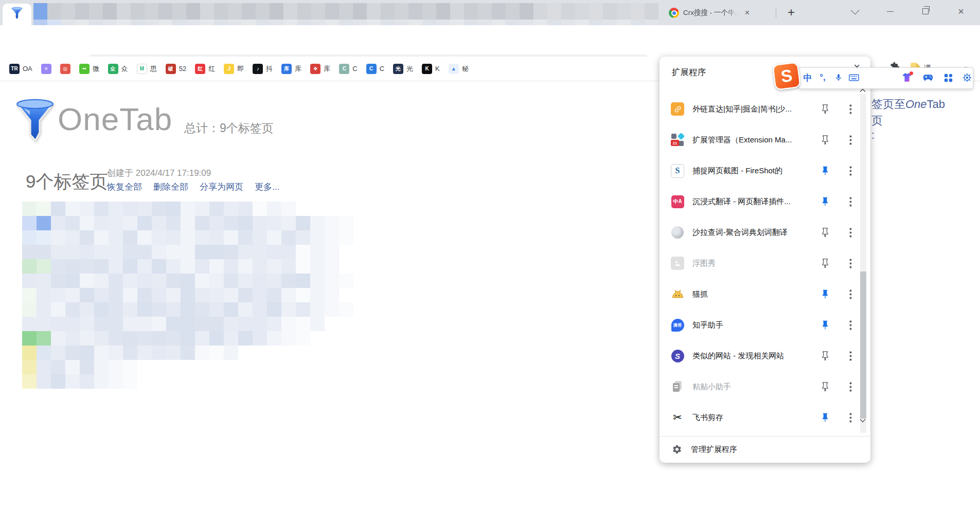 Image resolution: width=980 pixels, height=509 pixels. What do you see at coordinates (863, 420) in the screenshot?
I see `scroll-down-icon` at bounding box center [863, 420].